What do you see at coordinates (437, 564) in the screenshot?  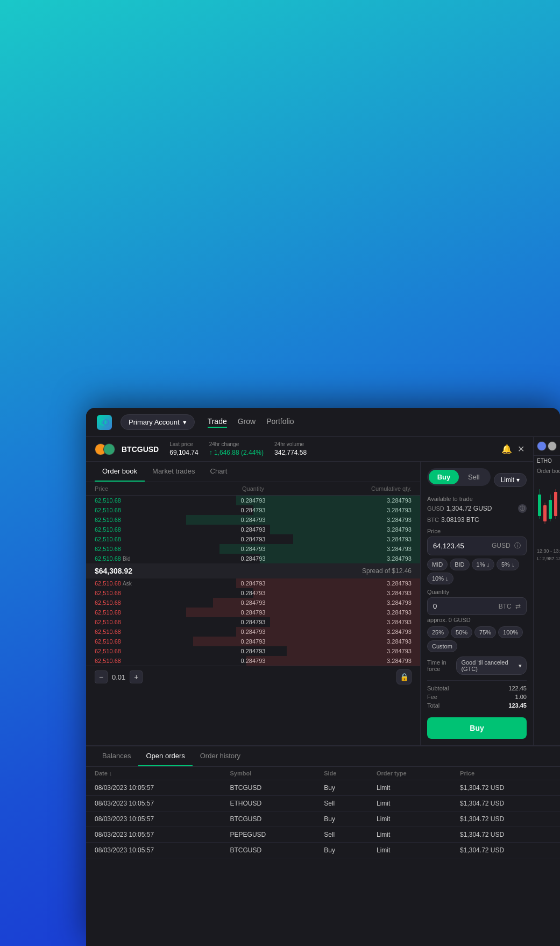 I see `mid-button: MID` at bounding box center [437, 564].